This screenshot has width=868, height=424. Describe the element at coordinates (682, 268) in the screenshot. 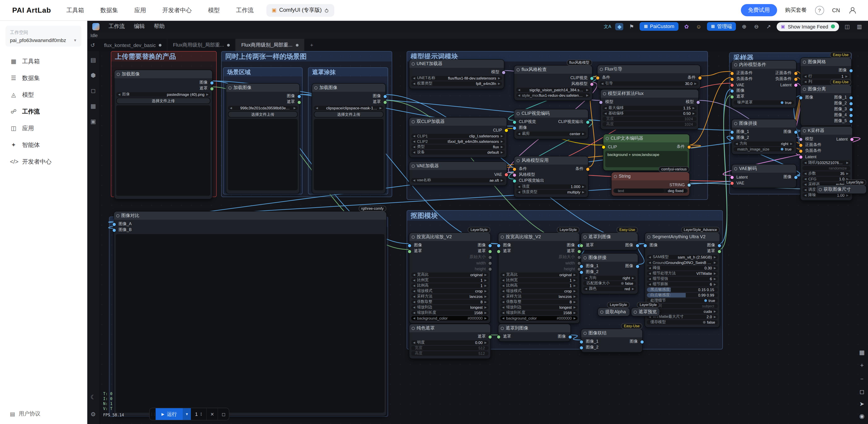

I see `widget-阈值: ◀阈值0.30▶` at that location.